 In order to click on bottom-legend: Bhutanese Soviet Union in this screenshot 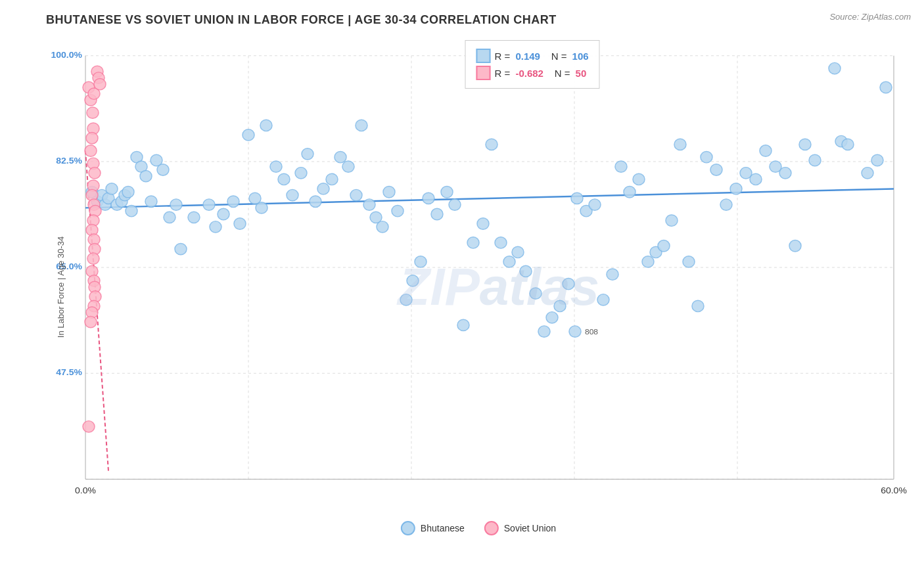, I will do `click(478, 528)`.